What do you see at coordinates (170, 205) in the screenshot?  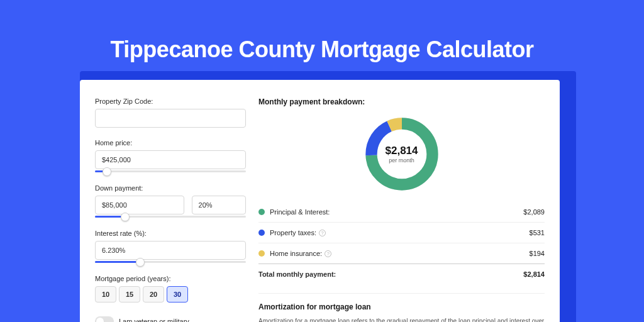 I see `down-payment-row` at bounding box center [170, 205].